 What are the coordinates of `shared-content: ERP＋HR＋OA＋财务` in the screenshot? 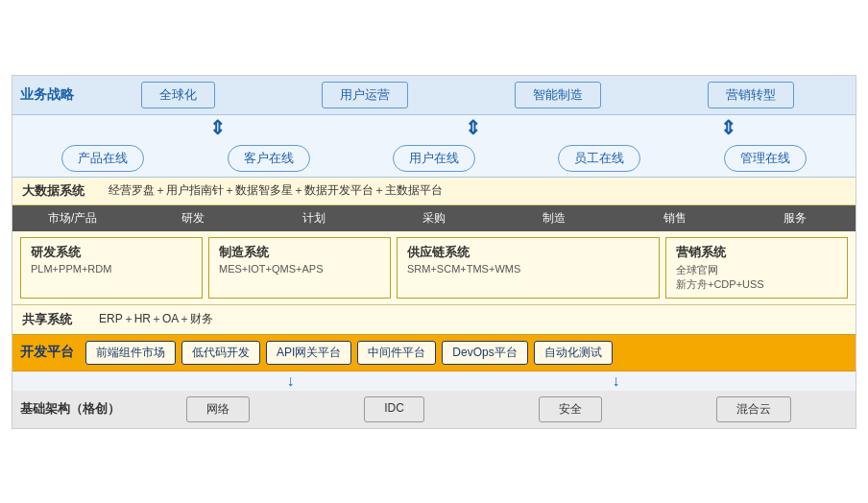 It's located at (156, 319).